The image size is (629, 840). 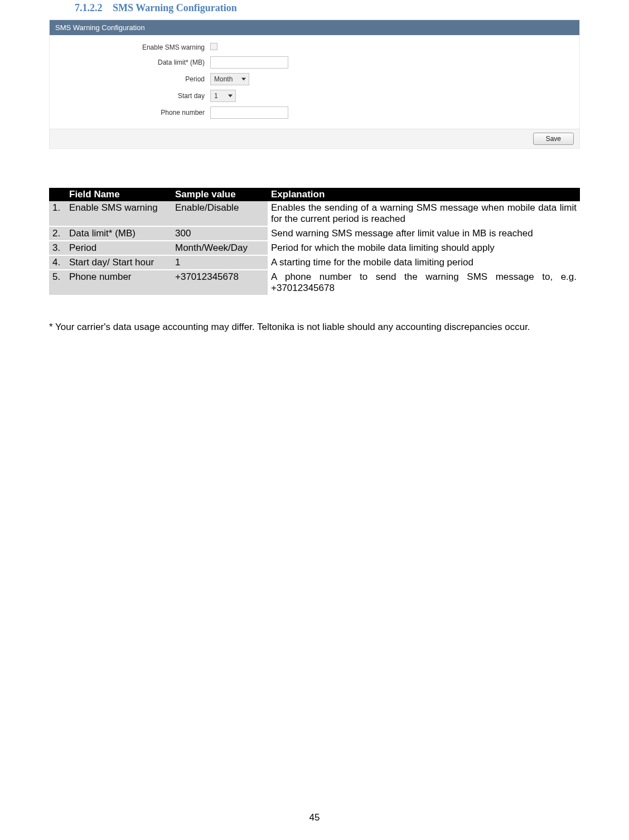 I want to click on description-table: Field Name Sample value Explanation 1. E…, so click(x=314, y=242).